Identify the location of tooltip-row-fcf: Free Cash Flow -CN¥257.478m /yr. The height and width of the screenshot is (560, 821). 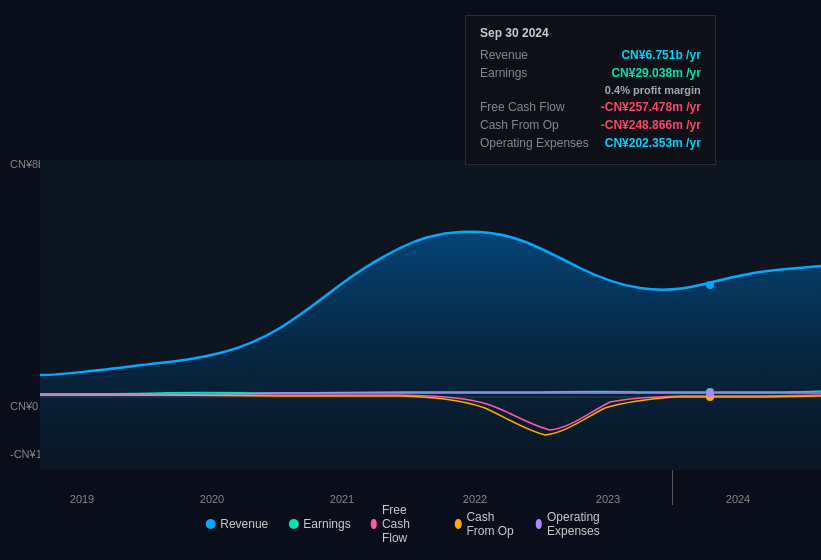
(590, 107).